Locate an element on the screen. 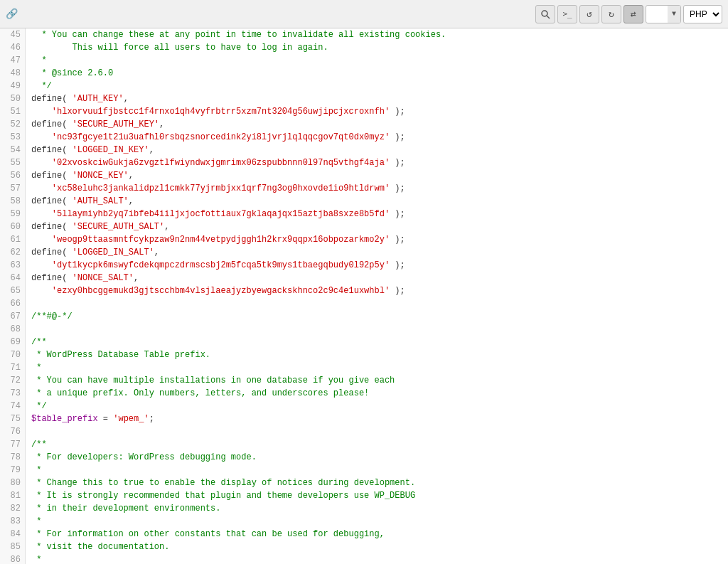 The width and height of the screenshot is (728, 564). code-token: * a unique prefix. Only numbers, letters… is located at coordinates (200, 393).